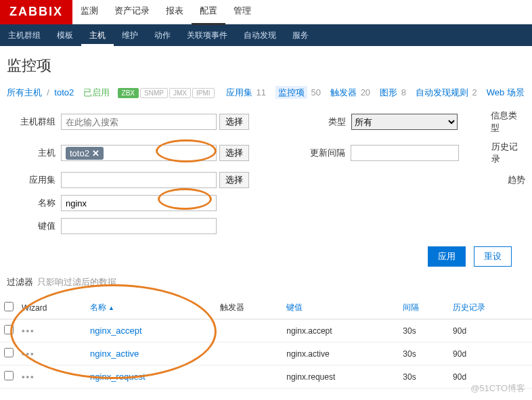 The width and height of the screenshot is (532, 400). Describe the element at coordinates (234, 180) in the screenshot. I see `app-select-button: 选择` at that location.